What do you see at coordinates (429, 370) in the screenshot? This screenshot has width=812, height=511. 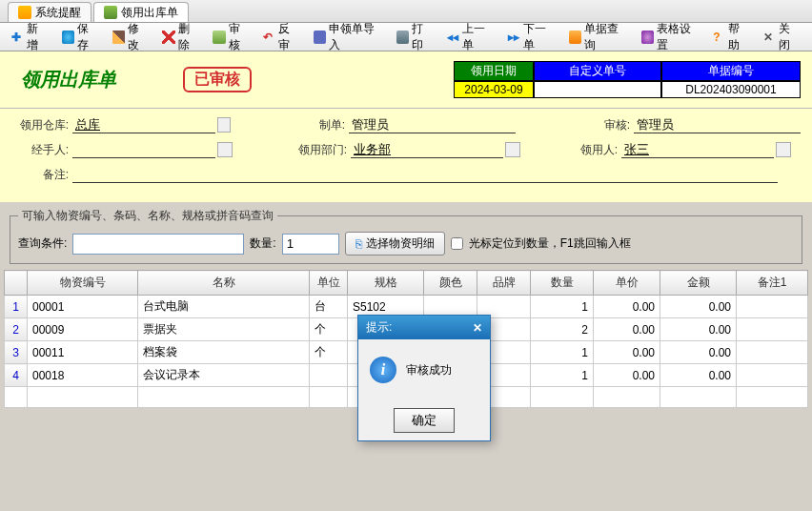 I see `dialog-message: 审核成功` at bounding box center [429, 370].